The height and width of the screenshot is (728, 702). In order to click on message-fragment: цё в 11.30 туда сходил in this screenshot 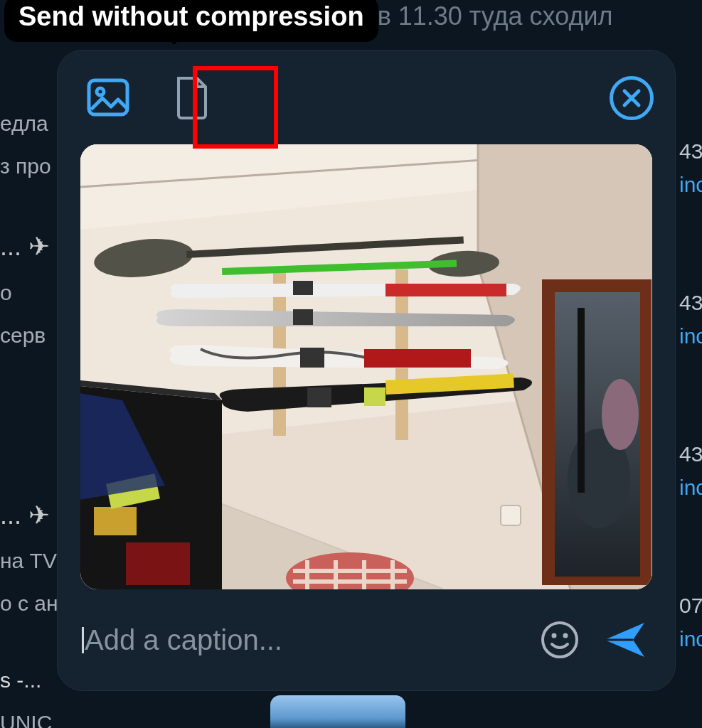, I will do `click(477, 16)`.